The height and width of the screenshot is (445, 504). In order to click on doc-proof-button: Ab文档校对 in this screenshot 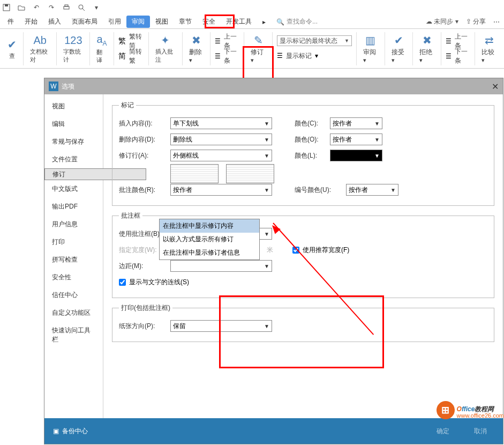, I will do `click(40, 49)`.